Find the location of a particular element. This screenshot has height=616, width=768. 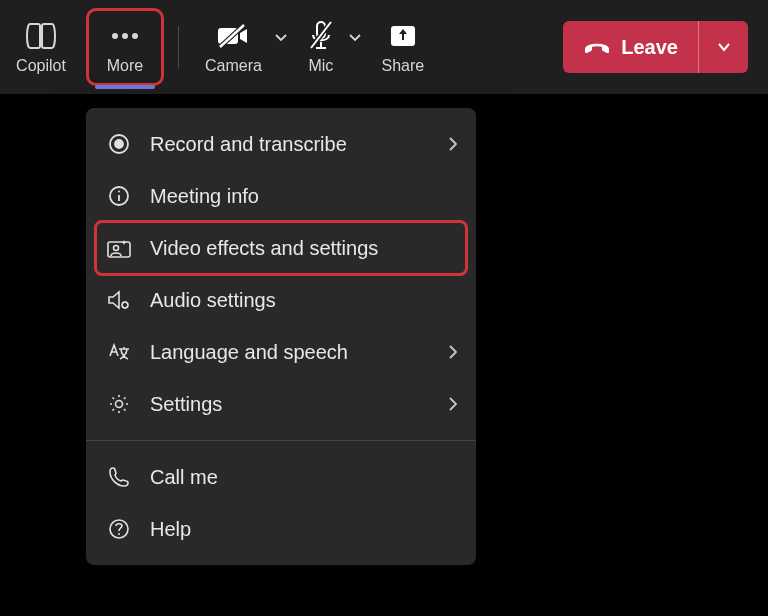

toolbar-divider is located at coordinates (178, 47).